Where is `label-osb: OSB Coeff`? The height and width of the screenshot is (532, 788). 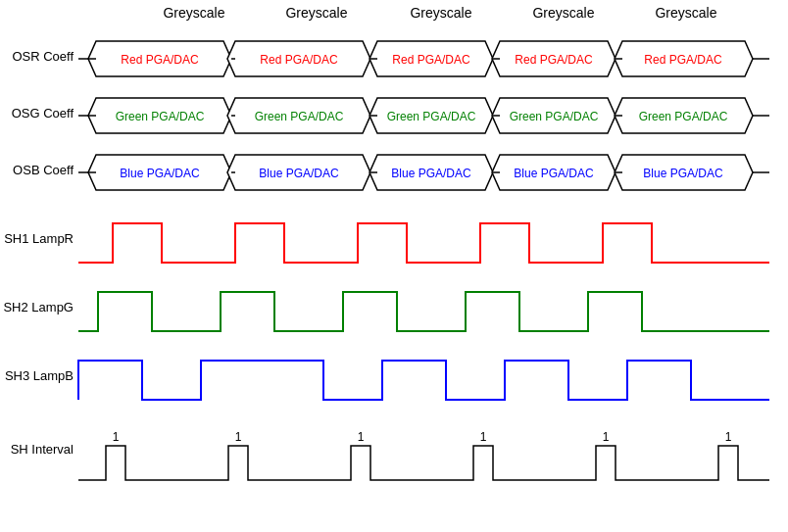 label-osb: OSB Coeff is located at coordinates (43, 170).